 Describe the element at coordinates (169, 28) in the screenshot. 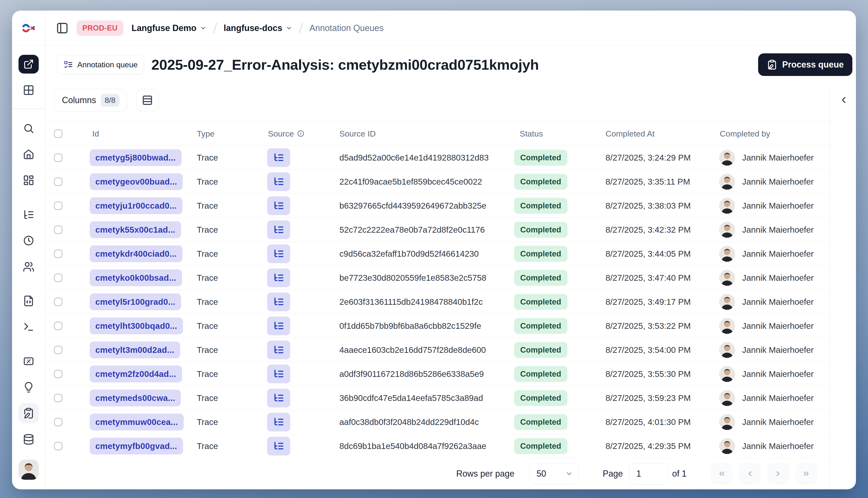

I see `org-selector: Langfuse Demo` at that location.